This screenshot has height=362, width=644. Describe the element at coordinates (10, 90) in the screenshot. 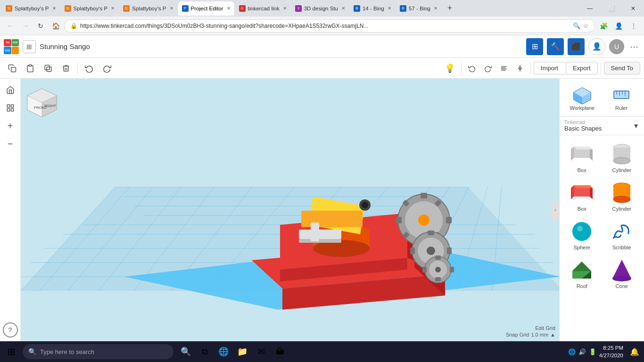

I see `home-button-sidebar` at that location.